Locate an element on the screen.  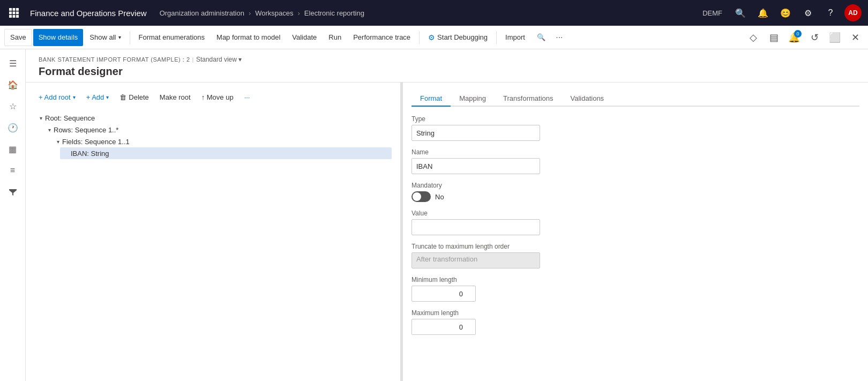
map-format-to-model-button: Map format to model is located at coordinates (249, 38).